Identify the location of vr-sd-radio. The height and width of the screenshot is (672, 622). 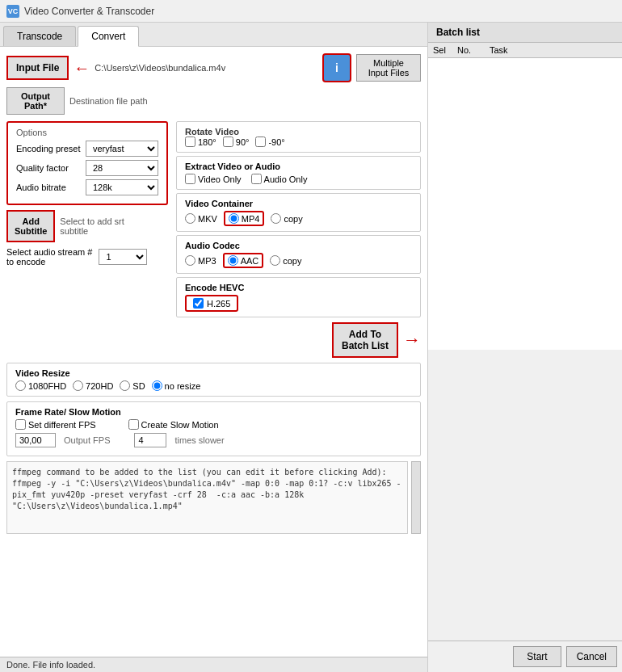
(124, 386).